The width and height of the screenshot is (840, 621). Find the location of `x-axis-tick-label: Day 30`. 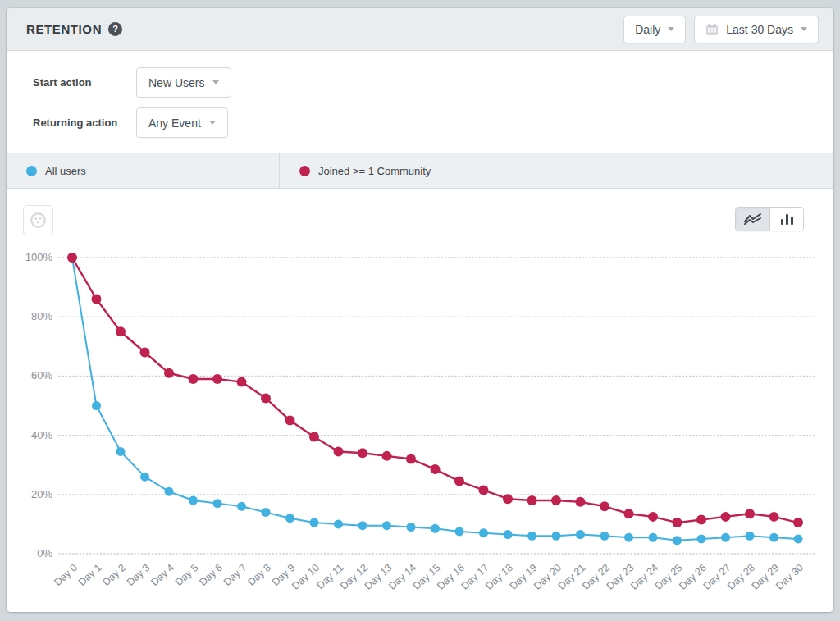

x-axis-tick-label: Day 30 is located at coordinates (789, 578).